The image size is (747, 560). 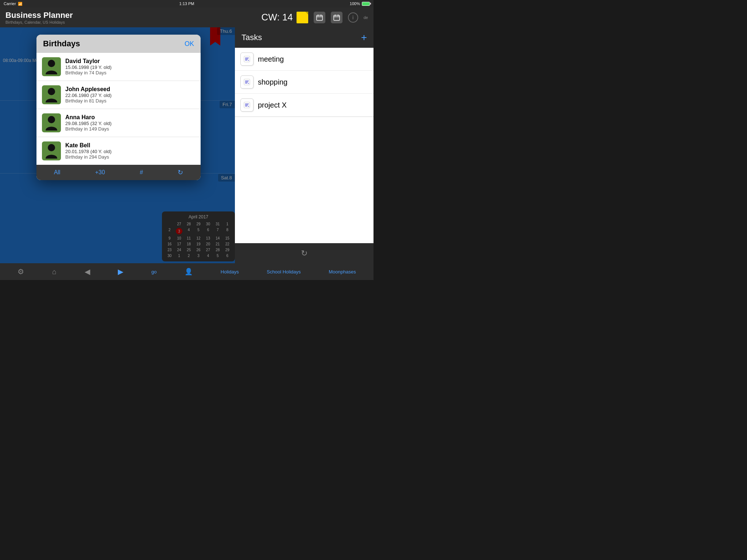 I want to click on moonphases-button: Moonphases, so click(x=342, y=272).